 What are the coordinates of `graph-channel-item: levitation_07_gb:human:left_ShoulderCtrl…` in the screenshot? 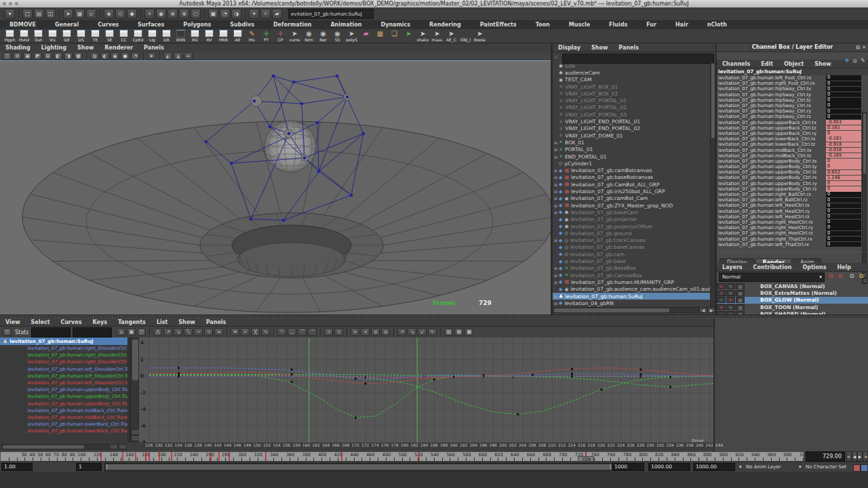 It's located at (64, 383).